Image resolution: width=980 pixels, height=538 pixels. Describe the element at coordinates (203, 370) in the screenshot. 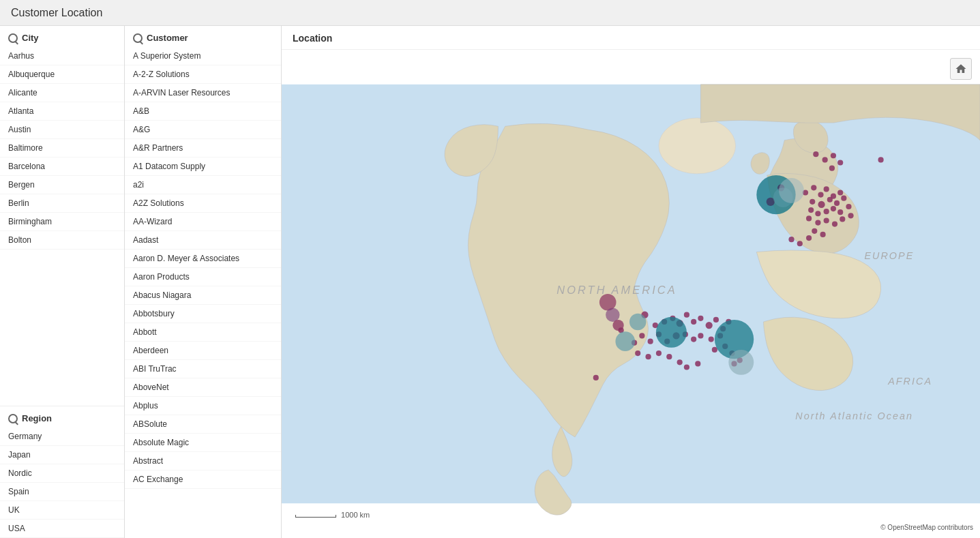

I see `list-item: ABI TruTrac` at that location.